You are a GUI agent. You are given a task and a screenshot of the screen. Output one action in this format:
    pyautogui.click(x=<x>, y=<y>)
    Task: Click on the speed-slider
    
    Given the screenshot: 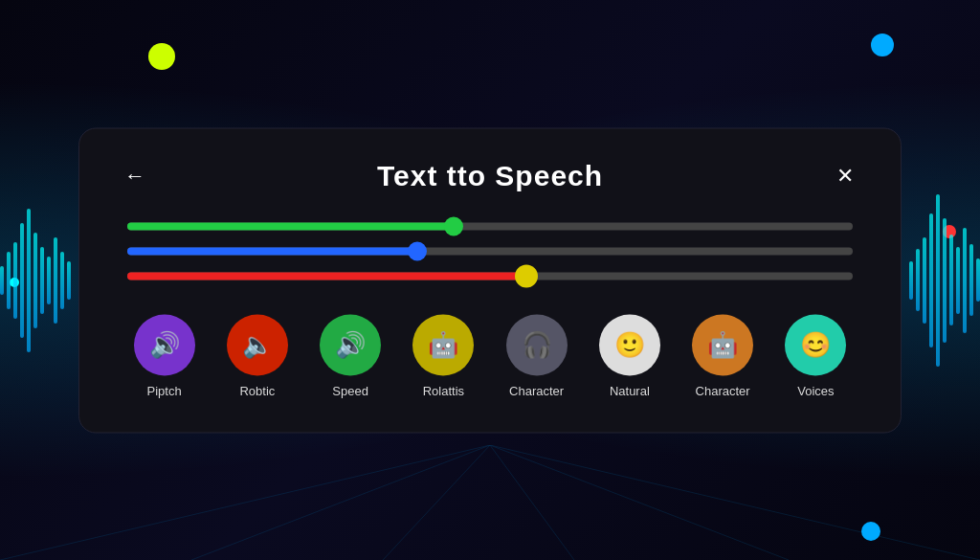 What is the action you would take?
    pyautogui.click(x=490, y=276)
    